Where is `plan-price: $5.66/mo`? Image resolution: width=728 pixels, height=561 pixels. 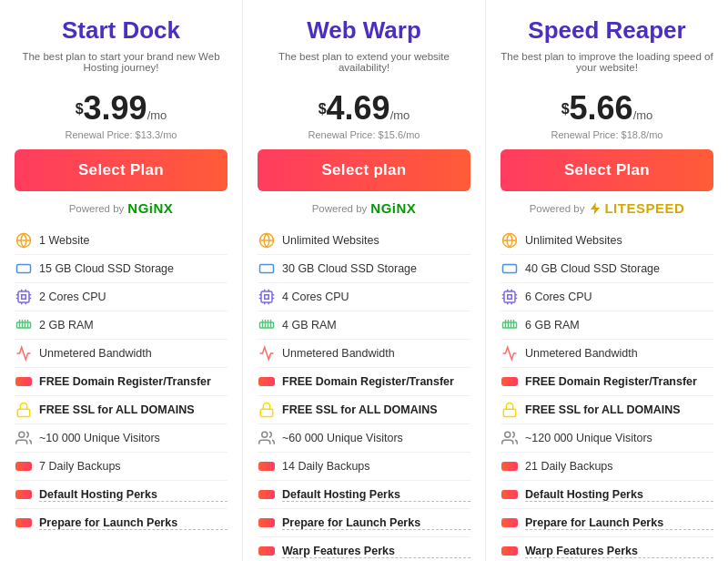
plan-price: $5.66/mo is located at coordinates (607, 108).